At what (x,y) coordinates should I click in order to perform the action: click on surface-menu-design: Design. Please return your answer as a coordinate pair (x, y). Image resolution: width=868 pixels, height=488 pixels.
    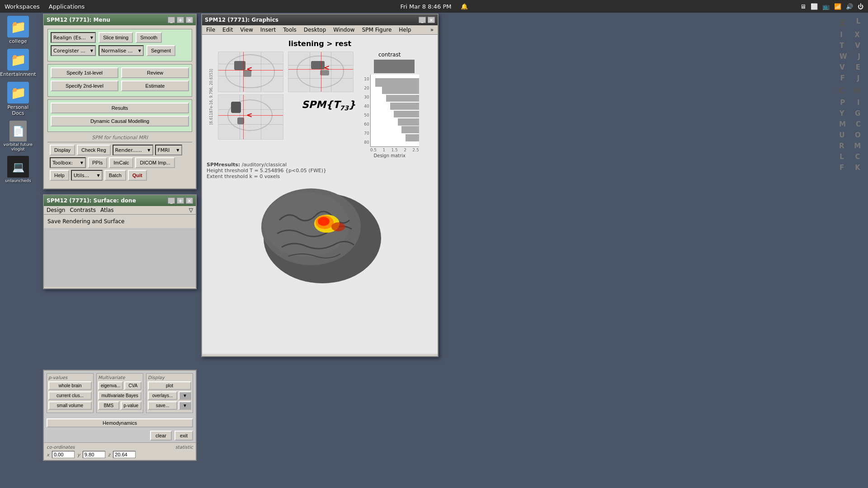
    Looking at the image, I should click on (56, 210).